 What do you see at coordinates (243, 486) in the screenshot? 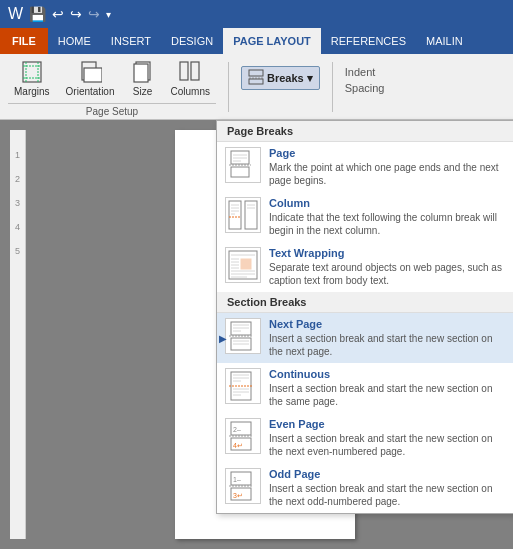
I see `odd-page-icon: 1– 3↵` at bounding box center [243, 486].